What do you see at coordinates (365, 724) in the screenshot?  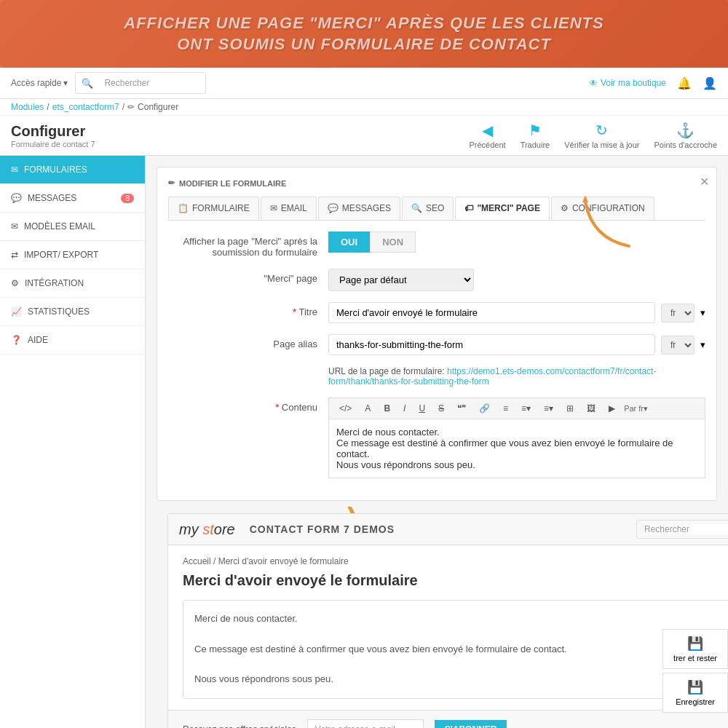 I see `subscribe-email-input` at bounding box center [365, 724].